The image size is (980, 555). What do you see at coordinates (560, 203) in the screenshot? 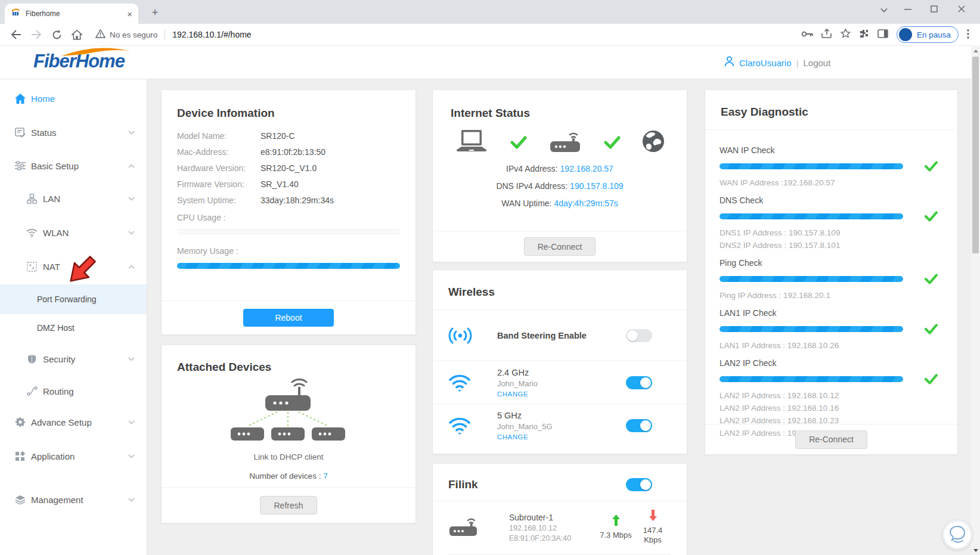
I see `uptime-line: WAN Uptime: 4day:4h:29m:57s` at bounding box center [560, 203].